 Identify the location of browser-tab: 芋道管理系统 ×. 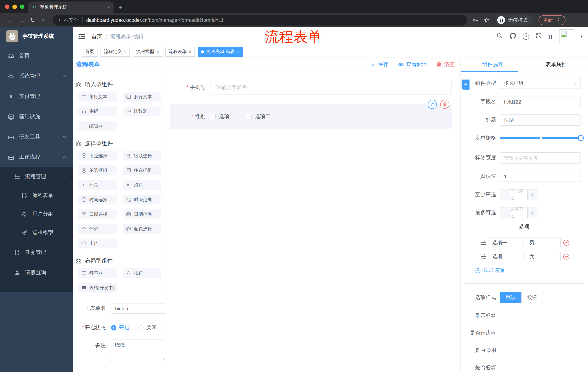
(71, 7).